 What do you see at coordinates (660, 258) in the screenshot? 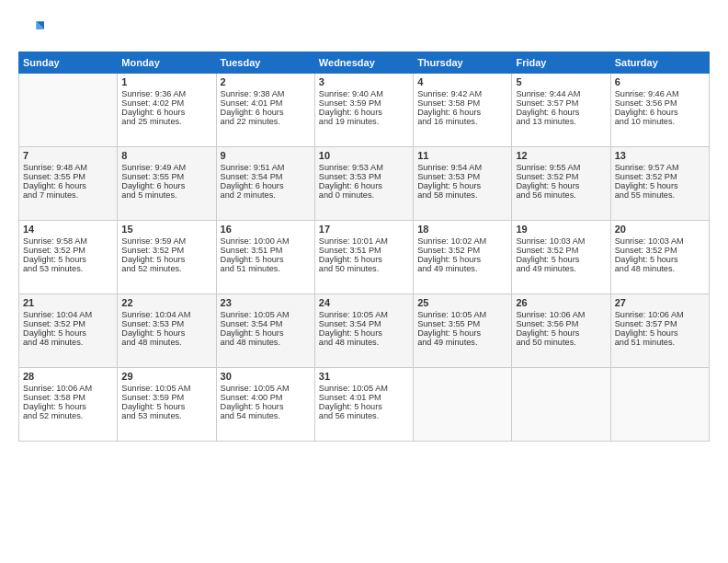
I see `day-cell: 20Sunrise: 10:03 AMSunset: 3:52 PMDaylig…` at bounding box center [660, 258].